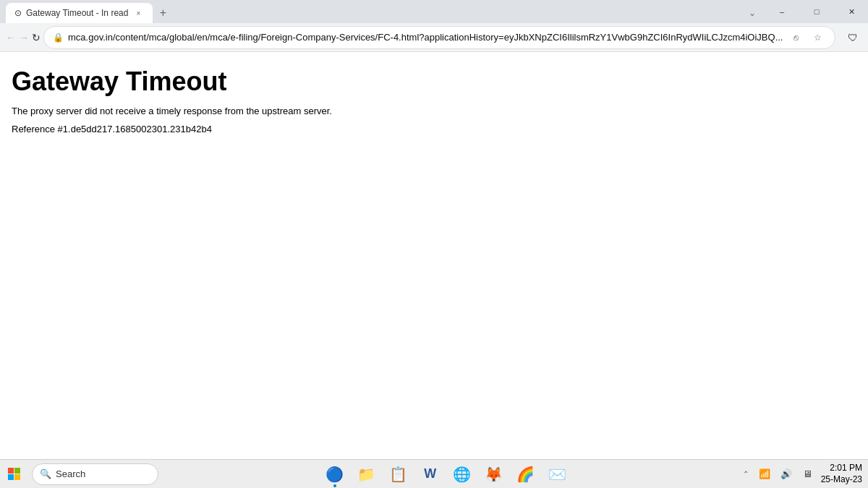 The width and height of the screenshot is (868, 488). What do you see at coordinates (11, 38) in the screenshot?
I see `back-button: ←` at bounding box center [11, 38].